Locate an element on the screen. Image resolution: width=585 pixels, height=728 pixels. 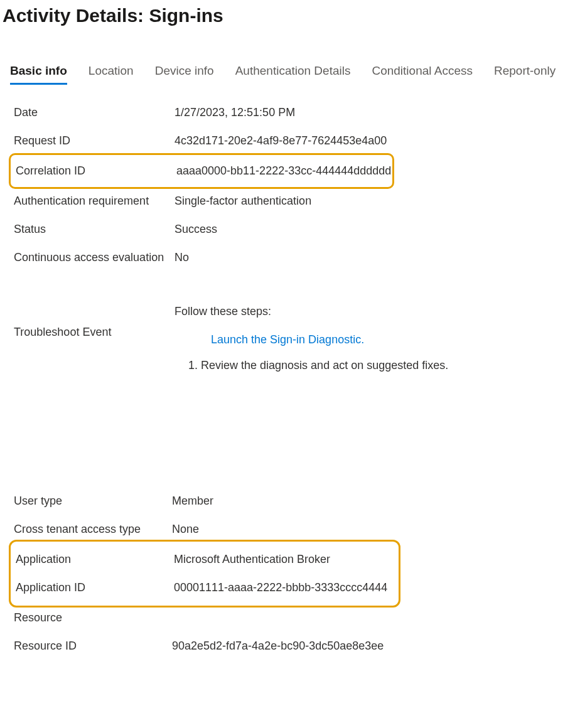
row-application: Application Microsoft Authentication Bro… is located at coordinates (207, 560).